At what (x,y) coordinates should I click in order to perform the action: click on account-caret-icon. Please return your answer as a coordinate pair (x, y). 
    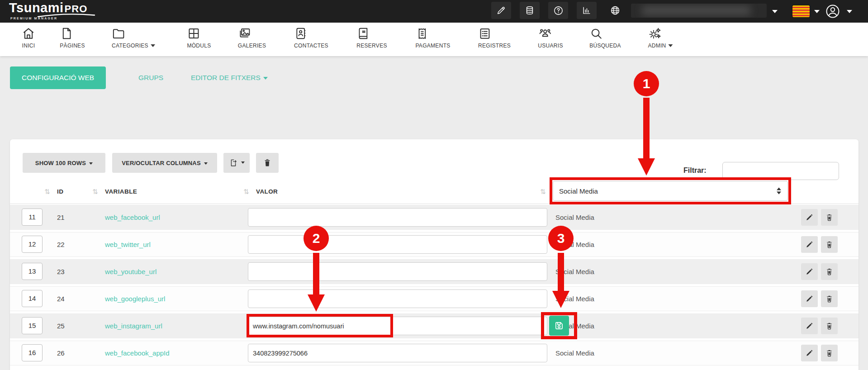
    Looking at the image, I should click on (849, 12).